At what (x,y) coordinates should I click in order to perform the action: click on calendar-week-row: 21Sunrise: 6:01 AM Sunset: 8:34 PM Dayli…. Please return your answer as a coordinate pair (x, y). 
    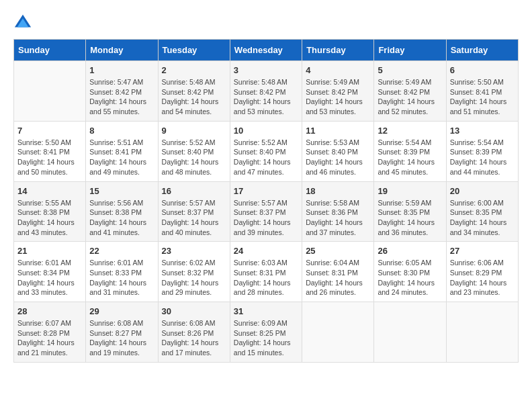
    Looking at the image, I should click on (266, 272).